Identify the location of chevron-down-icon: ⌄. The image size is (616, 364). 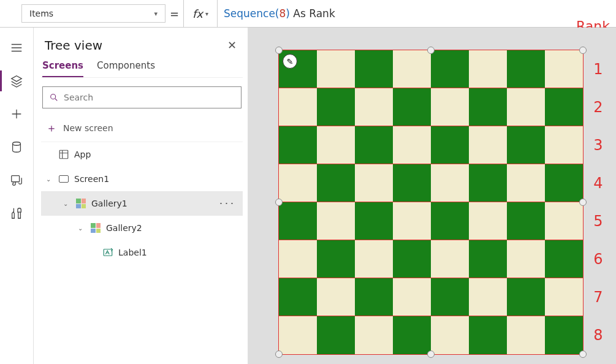
(50, 179).